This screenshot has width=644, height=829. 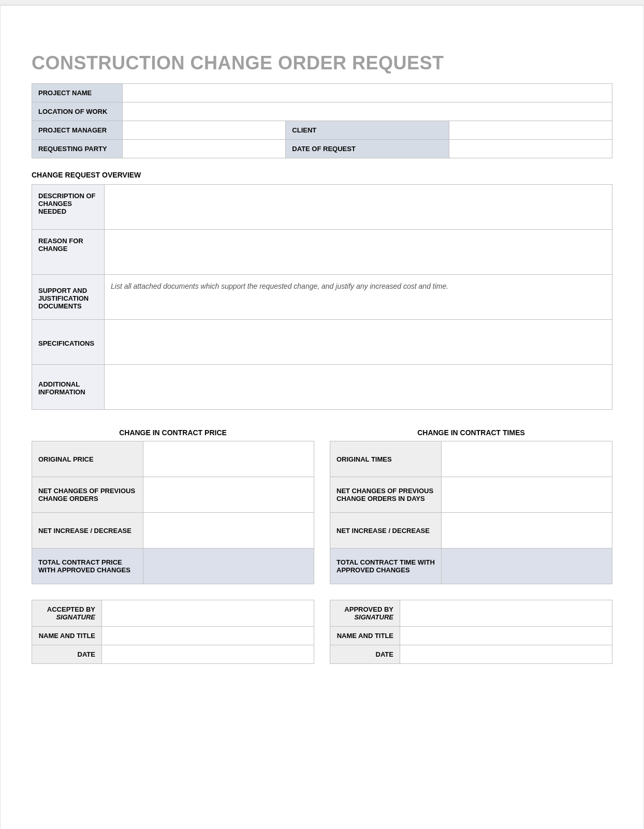 I want to click on price-heading: CHANGE IN CONTRACT PRICE, so click(x=173, y=433).